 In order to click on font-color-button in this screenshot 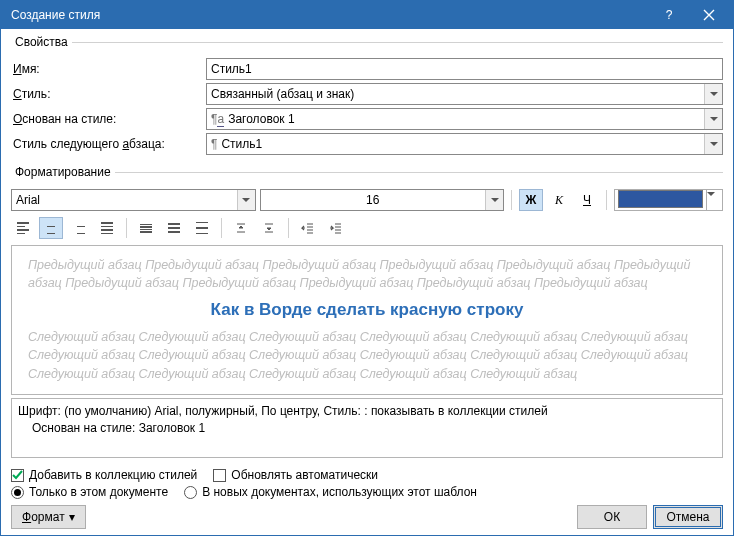, I will do `click(668, 200)`.